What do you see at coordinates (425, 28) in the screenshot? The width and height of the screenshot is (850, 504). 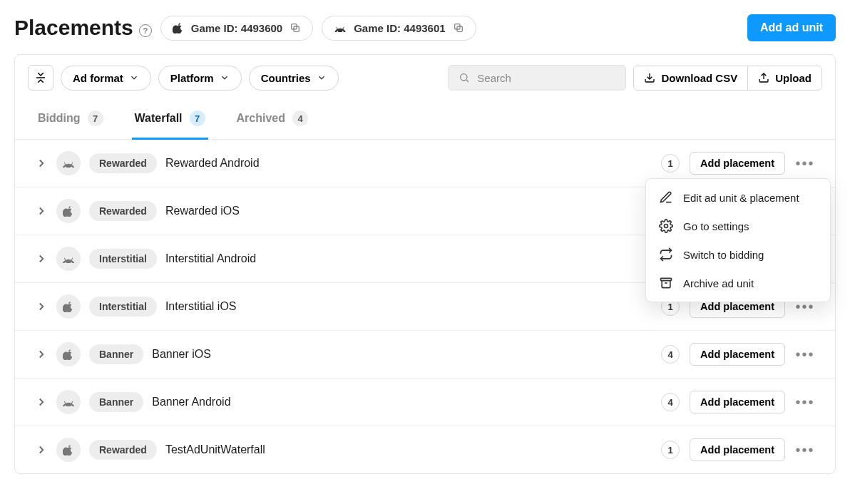 I see `page-header: Placements ? Game ID: 4493600 Game ID: 4…` at bounding box center [425, 28].